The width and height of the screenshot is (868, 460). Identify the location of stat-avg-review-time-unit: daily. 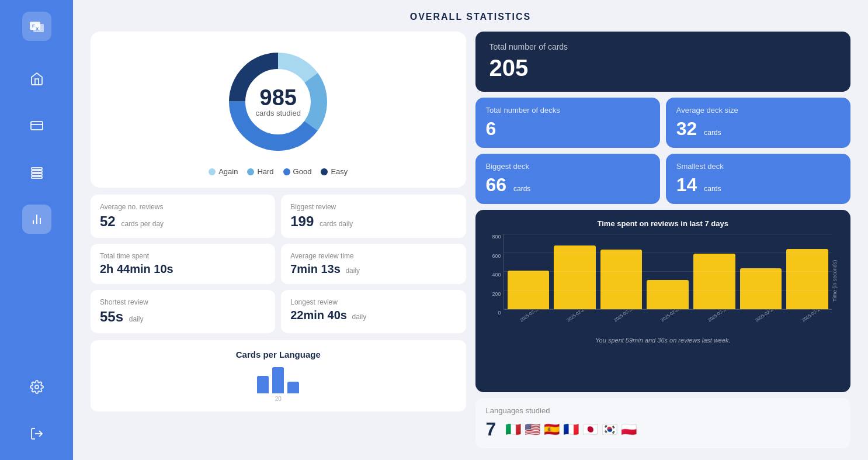
(353, 271).